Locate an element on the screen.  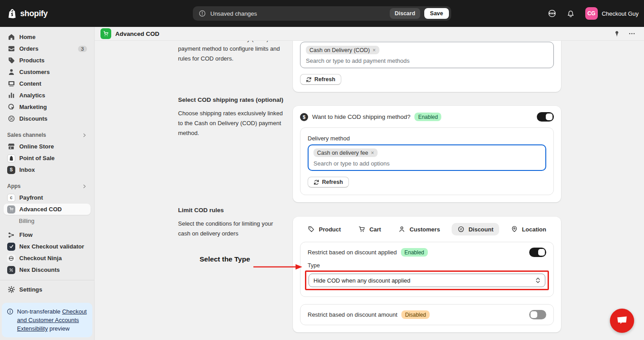
sidebar-item-products: Products is located at coordinates (47, 60).